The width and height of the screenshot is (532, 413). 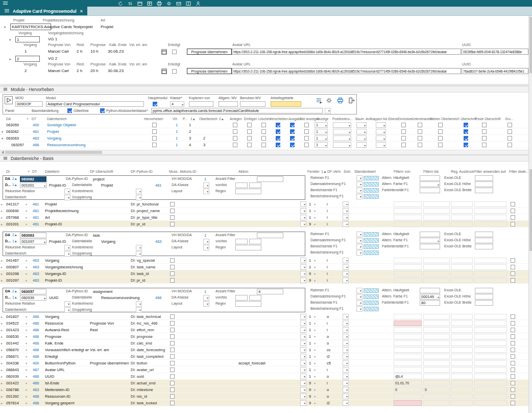 What do you see at coordinates (168, 3) in the screenshot?
I see `gear-icon` at bounding box center [168, 3].